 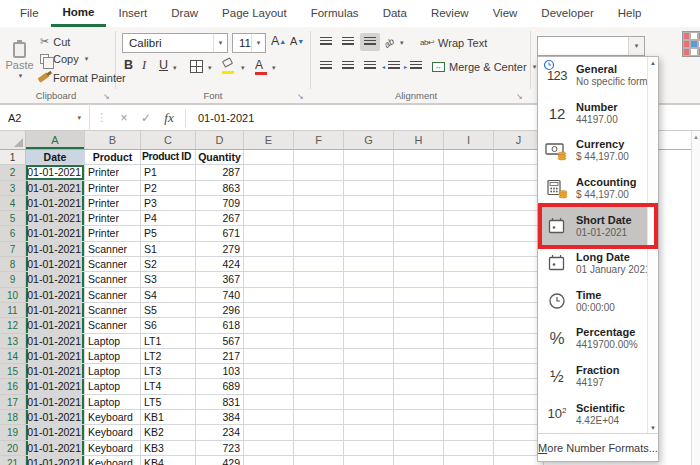 What do you see at coordinates (13, 280) in the screenshot?
I see `row-header-9: 9` at bounding box center [13, 280].